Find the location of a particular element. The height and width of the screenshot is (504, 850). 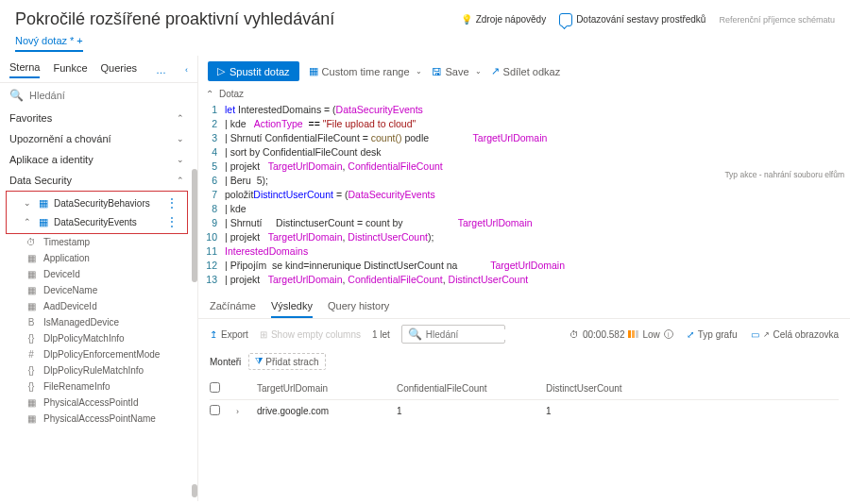

field-aaddeviceid: ▦AadDeviceId is located at coordinates (96, 306).